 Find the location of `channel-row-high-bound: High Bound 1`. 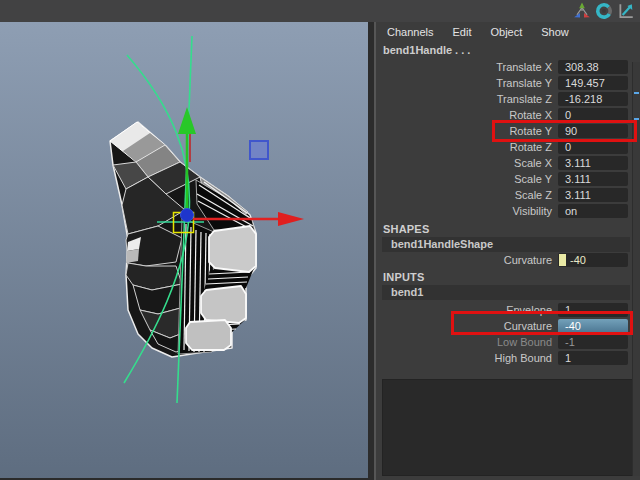

channel-row-high-bound: High Bound 1 is located at coordinates (508, 358).